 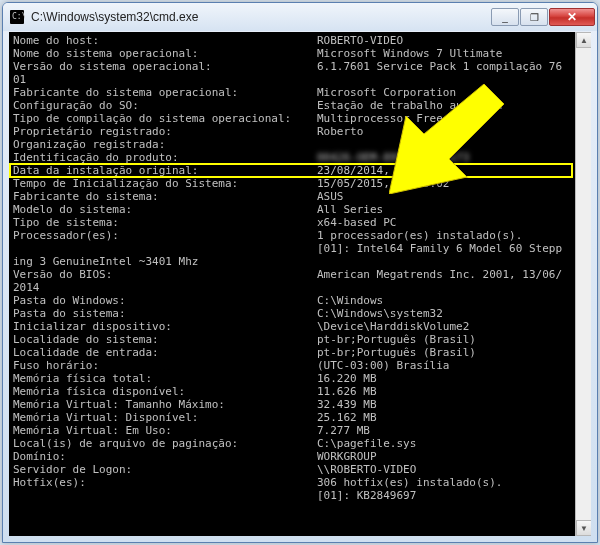 I want to click on line-label: Organização registrada:, so click(x=165, y=144).